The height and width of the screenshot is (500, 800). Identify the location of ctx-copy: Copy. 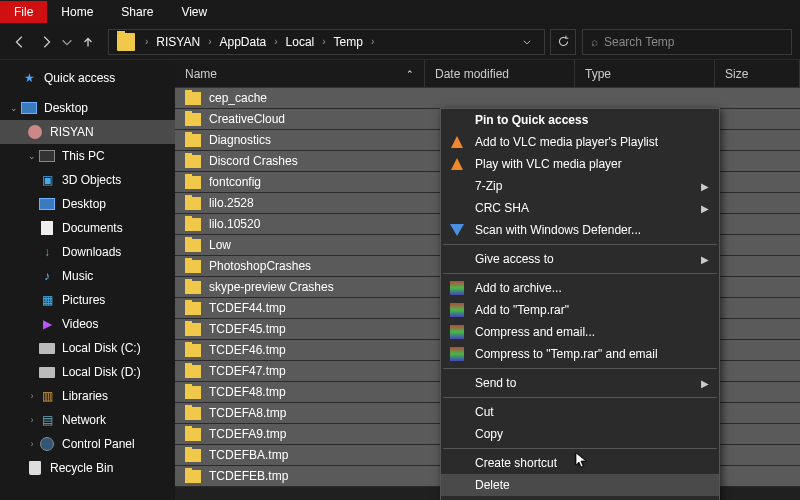
(580, 434).